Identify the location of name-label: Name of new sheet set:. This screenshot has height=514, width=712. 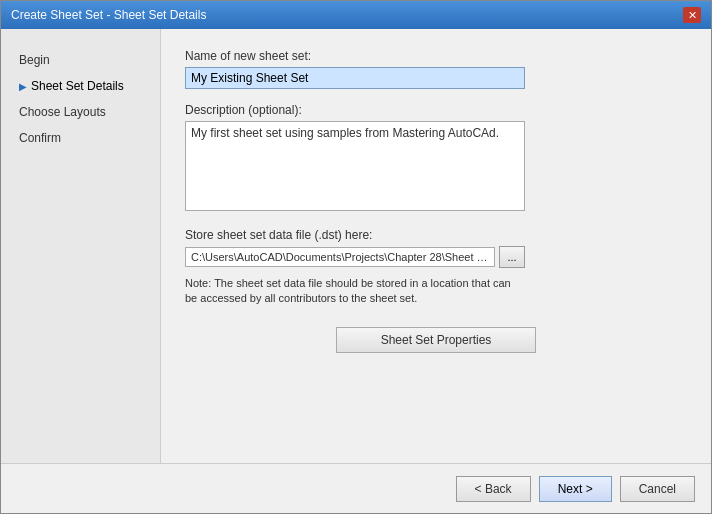
(436, 56).